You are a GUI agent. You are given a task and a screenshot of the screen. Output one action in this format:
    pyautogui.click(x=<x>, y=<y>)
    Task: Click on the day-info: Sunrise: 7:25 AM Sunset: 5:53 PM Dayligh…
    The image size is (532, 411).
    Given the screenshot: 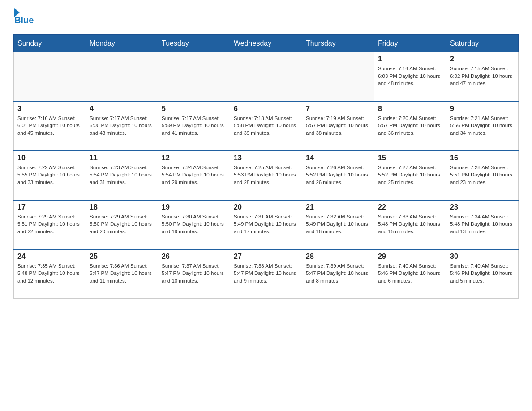 What is the action you would take?
    pyautogui.click(x=266, y=175)
    